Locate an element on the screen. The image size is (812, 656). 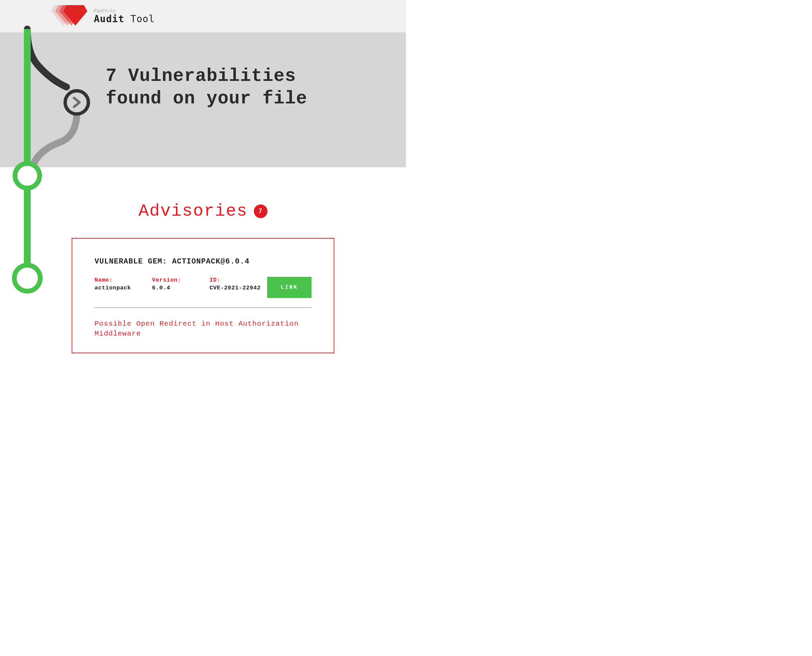
header: FastRuby Audit Tool is located at coordinates (203, 16).